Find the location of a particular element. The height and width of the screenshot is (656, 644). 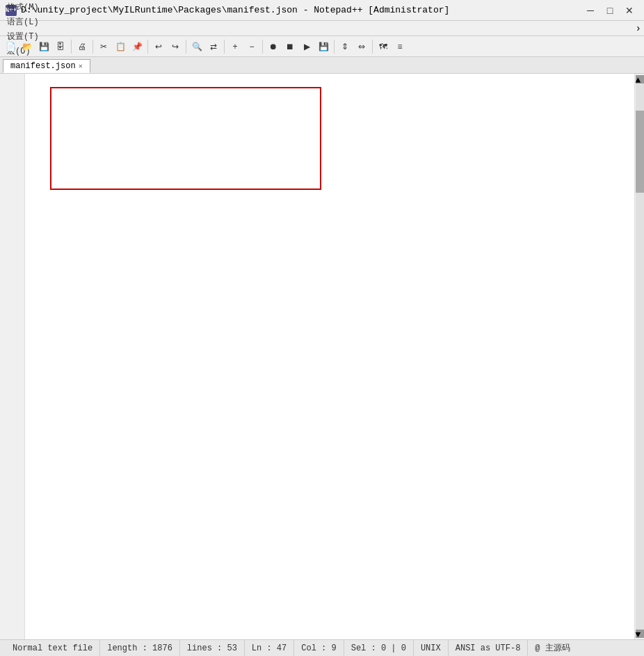

scrollbar: ▲ ▼ is located at coordinates (639, 356).